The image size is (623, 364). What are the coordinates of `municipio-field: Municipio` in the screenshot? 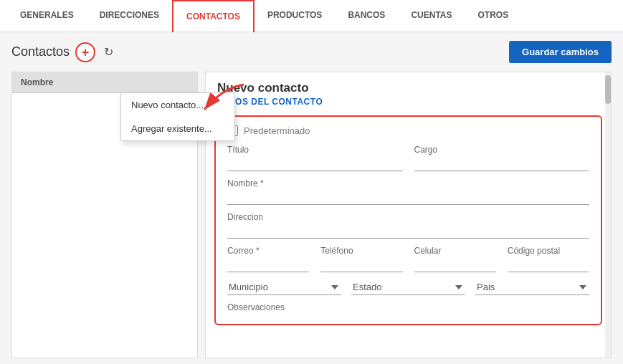 It's located at (284, 287).